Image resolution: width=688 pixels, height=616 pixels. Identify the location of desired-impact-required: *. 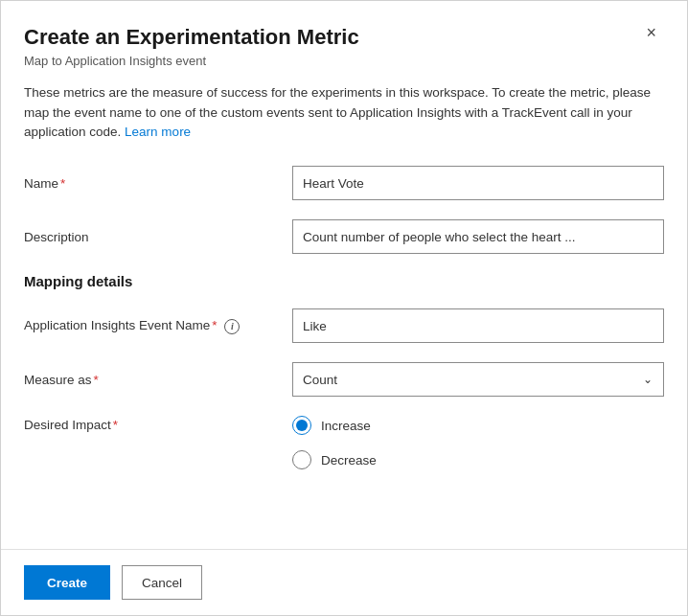
(115, 425).